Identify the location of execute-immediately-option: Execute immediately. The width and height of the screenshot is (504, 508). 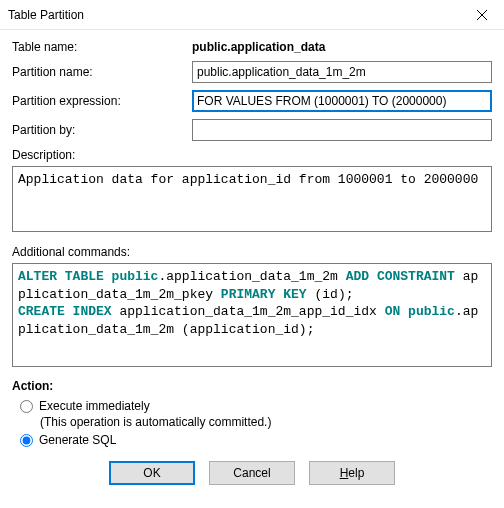
(256, 406).